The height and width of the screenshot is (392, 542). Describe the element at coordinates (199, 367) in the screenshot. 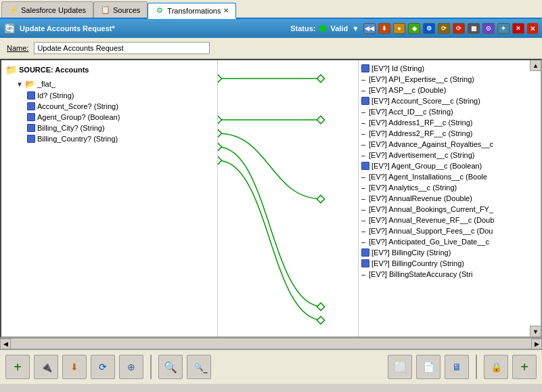

I see `zoom-out-button: 🔍 –` at that location.